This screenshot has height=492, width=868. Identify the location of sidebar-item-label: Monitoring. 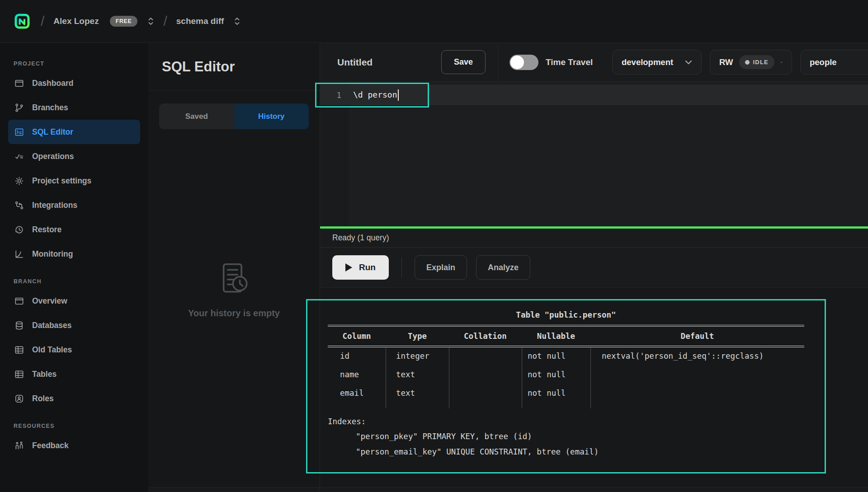
(52, 254).